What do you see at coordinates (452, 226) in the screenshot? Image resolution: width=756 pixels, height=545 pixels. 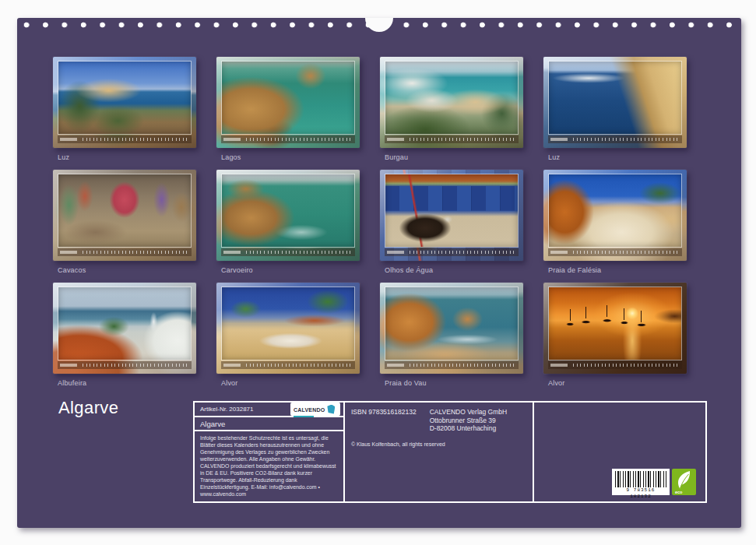 I see `month-thumbnail: Olhos de Água` at bounding box center [452, 226].